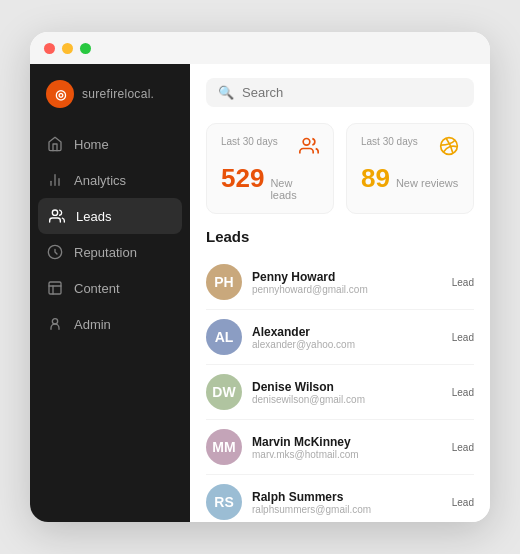  Describe the element at coordinates (97, 288) in the screenshot. I see `sidebar-label-content: Content` at that location.